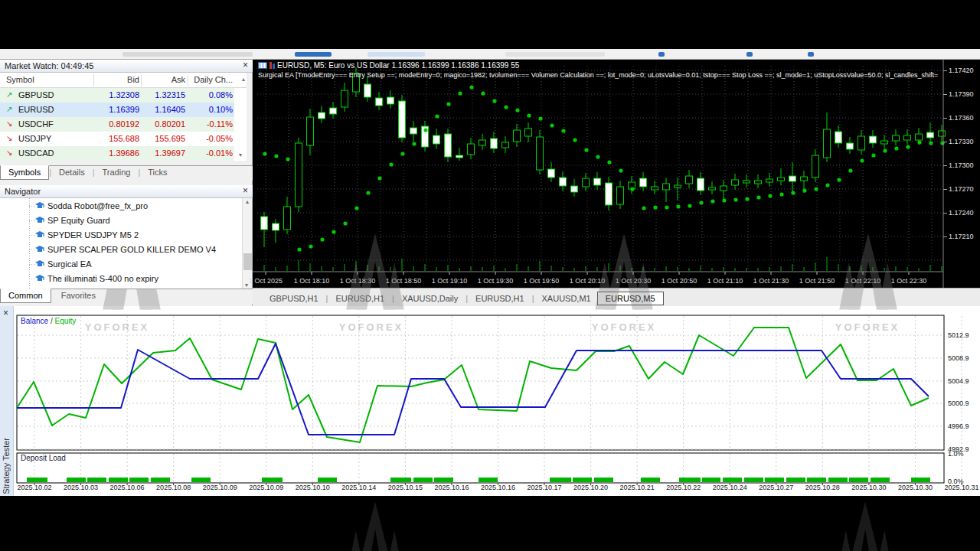  Describe the element at coordinates (126, 66) in the screenshot. I see `market-watch-titlebar: Market Watch: 04:49:45 ×` at that location.